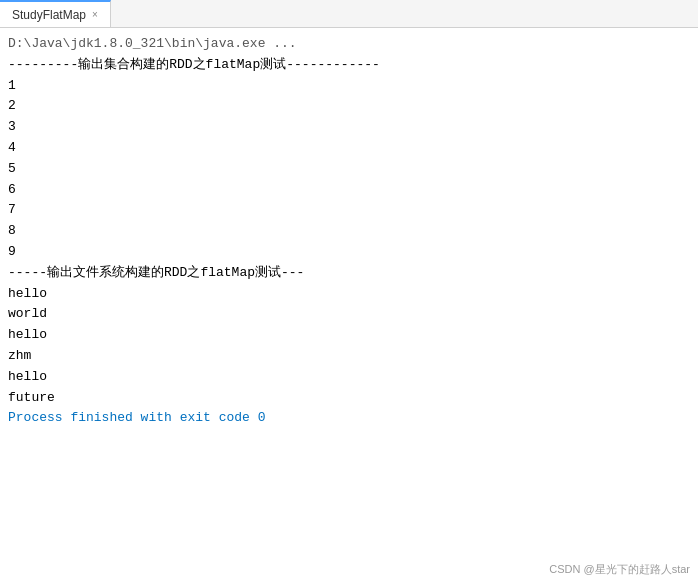  I want to click on watermark: CSDN @星光下的赶路人star, so click(620, 570).